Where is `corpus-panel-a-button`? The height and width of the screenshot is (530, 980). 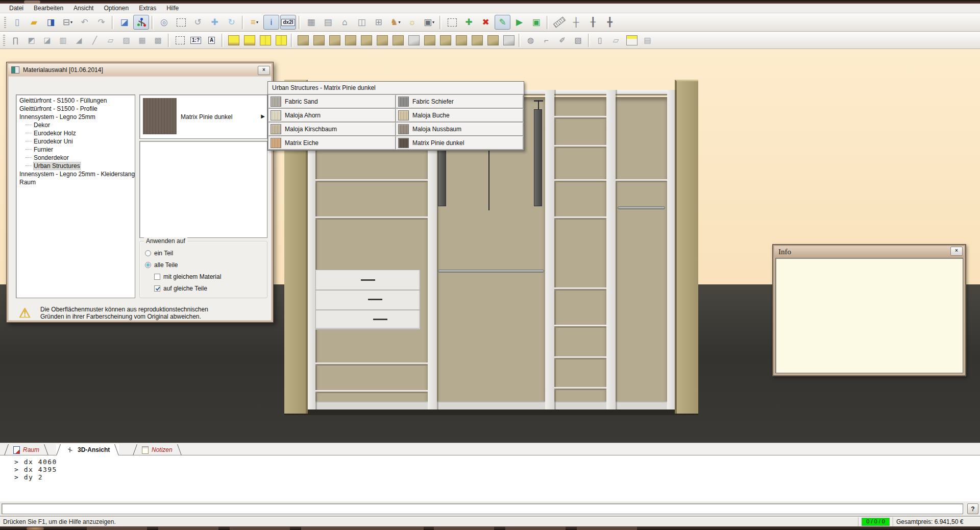
corpus-panel-a-button is located at coordinates (234, 40).